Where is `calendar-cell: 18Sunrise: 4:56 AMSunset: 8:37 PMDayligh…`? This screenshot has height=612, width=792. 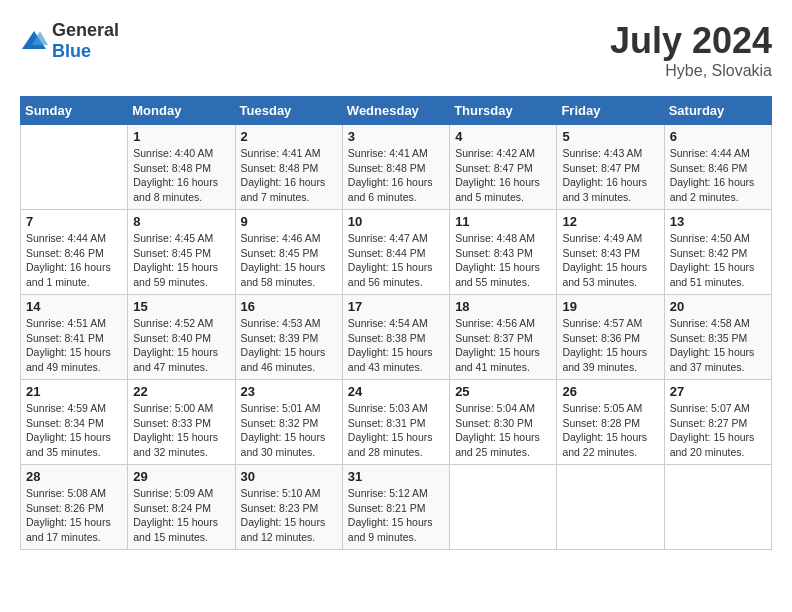 calendar-cell: 18Sunrise: 4:56 AMSunset: 8:37 PMDayligh… is located at coordinates (504, 338).